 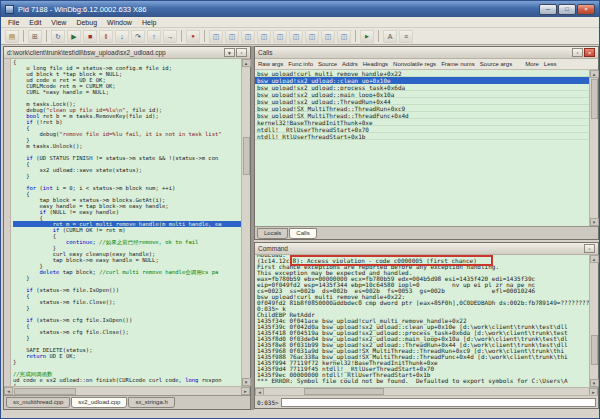 What do you see at coordinates (426, 80) in the screenshot?
I see `call-stack-frame-selected: bsw_upload!sx2_udload::clean_up+0x10e` at bounding box center [426, 80].